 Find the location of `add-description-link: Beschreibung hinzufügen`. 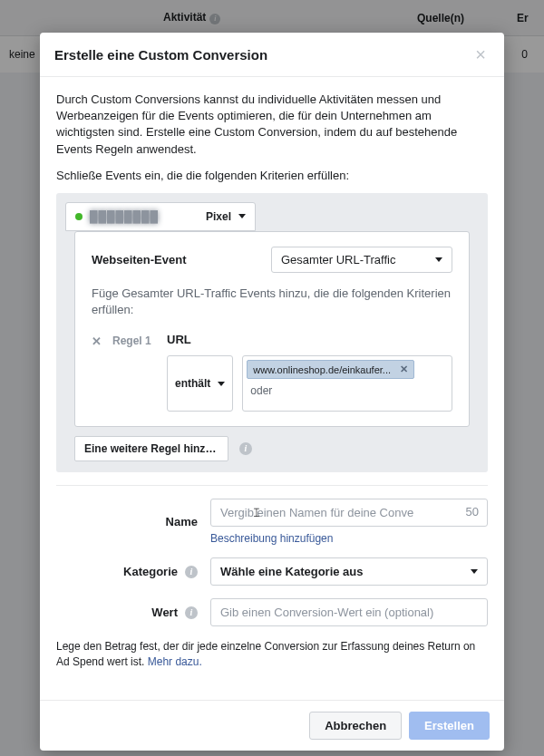

add-description-link: Beschreibung hinzufügen is located at coordinates (272, 538).